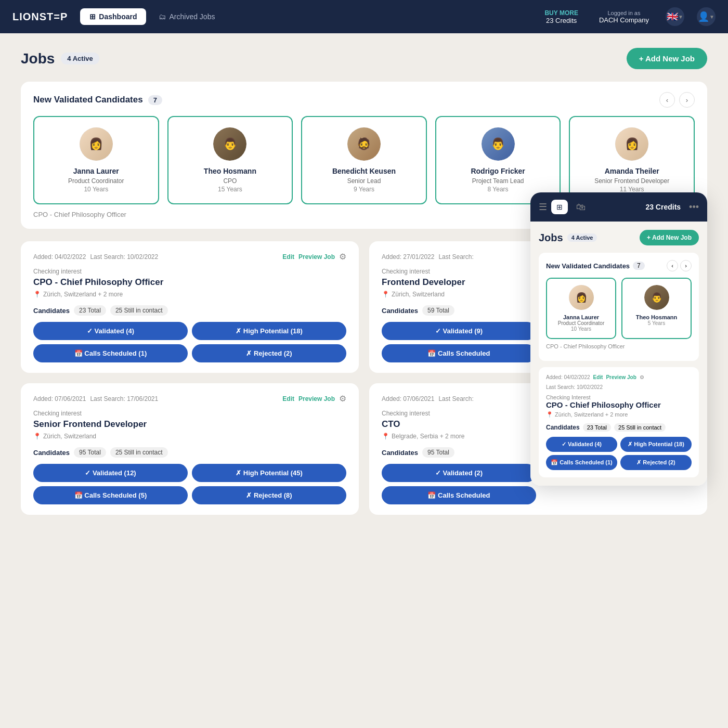 This screenshot has width=728, height=728. Describe the element at coordinates (187, 17) in the screenshot. I see `archived-jobs-link: 🗂 Archived Jobs` at that location.